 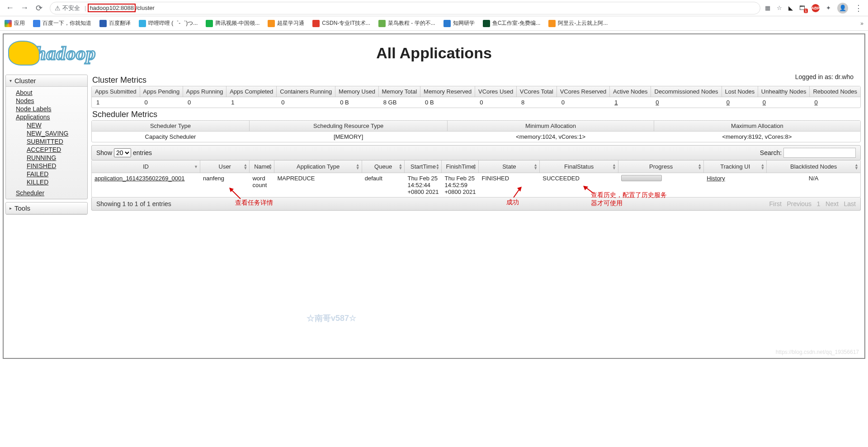 What do you see at coordinates (47, 133) in the screenshot?
I see `sidebar-state-new_saving: NEW_SAVING` at bounding box center [47, 133].